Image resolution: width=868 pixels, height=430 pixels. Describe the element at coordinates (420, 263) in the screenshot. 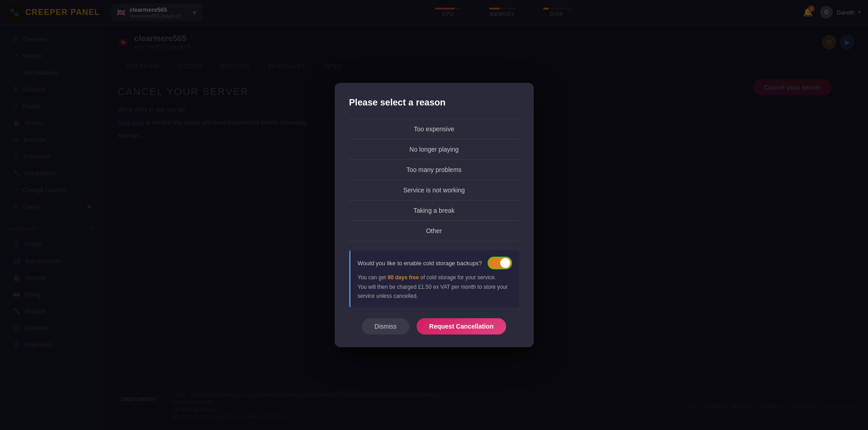

I see `cold-storage-title: Would you like to enable cold storage ba…` at that location.